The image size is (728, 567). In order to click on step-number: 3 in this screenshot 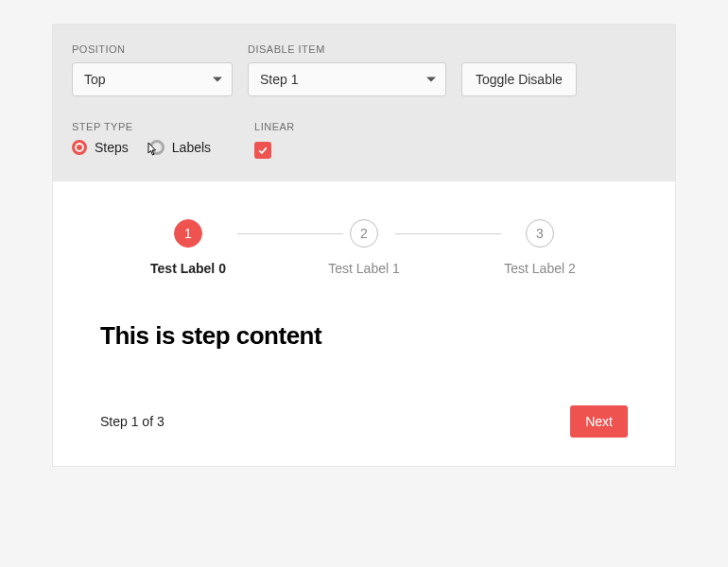, I will do `click(540, 233)`.